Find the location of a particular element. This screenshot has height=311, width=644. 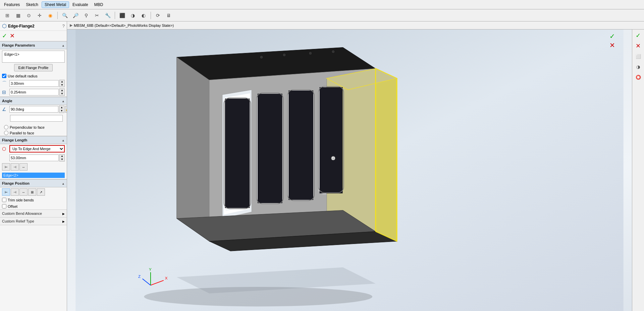

menu-sheet-metal: Sheet Metal is located at coordinates (55, 5).